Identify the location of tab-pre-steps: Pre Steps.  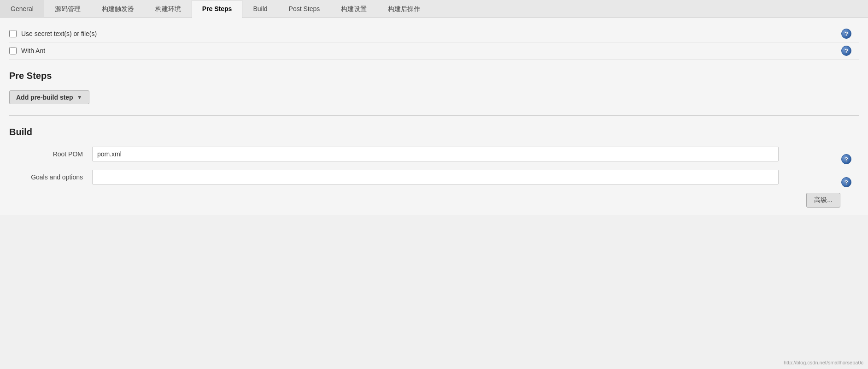
(217, 9).